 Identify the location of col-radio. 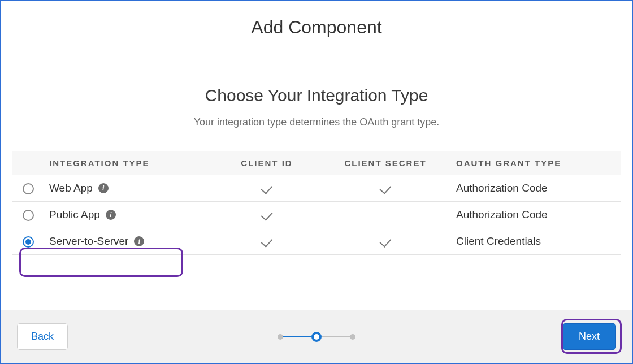
(28, 163).